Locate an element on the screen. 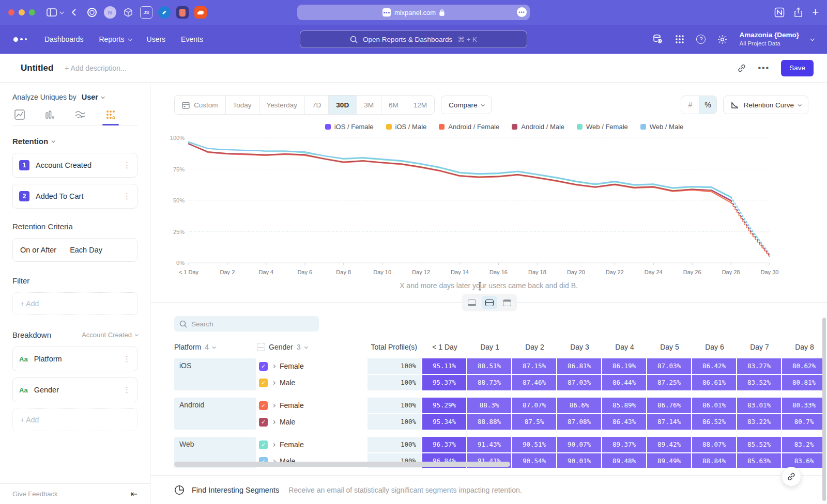 The height and width of the screenshot is (504, 827). extension-globe-icon is located at coordinates (164, 12).